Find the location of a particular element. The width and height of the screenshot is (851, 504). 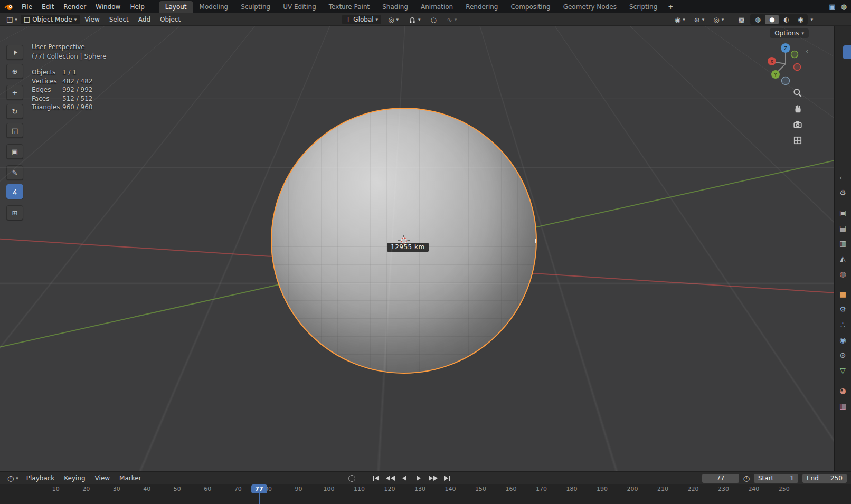

props-tab-modifiers: ⚙ is located at coordinates (843, 309).